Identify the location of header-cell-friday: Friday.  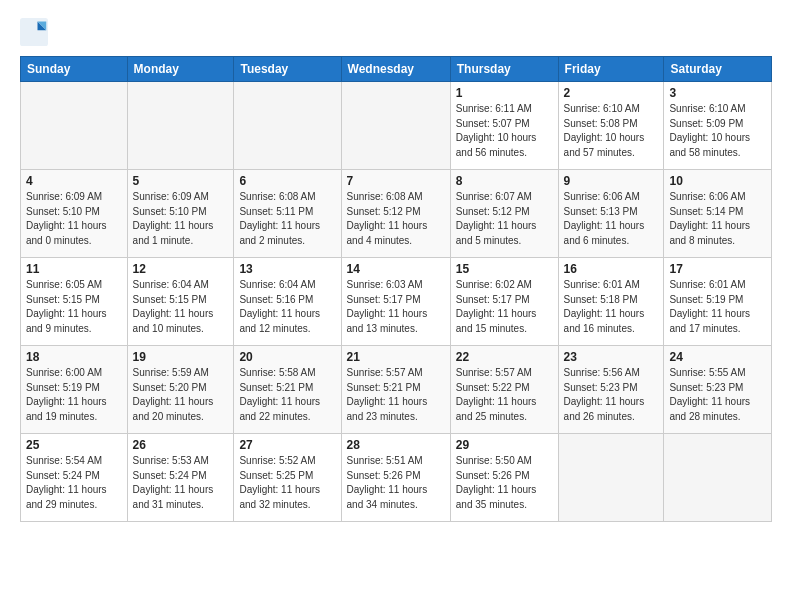
(611, 70).